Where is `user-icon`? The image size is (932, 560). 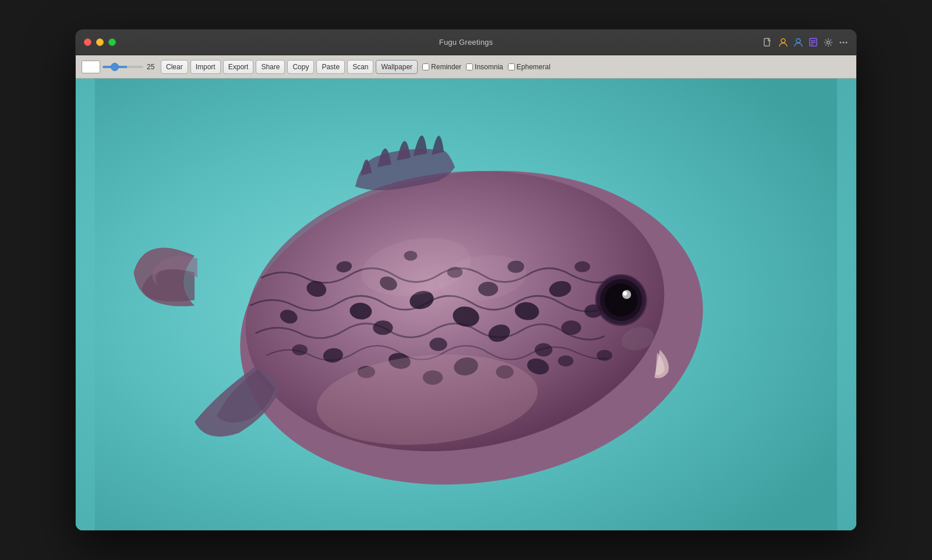 user-icon is located at coordinates (798, 42).